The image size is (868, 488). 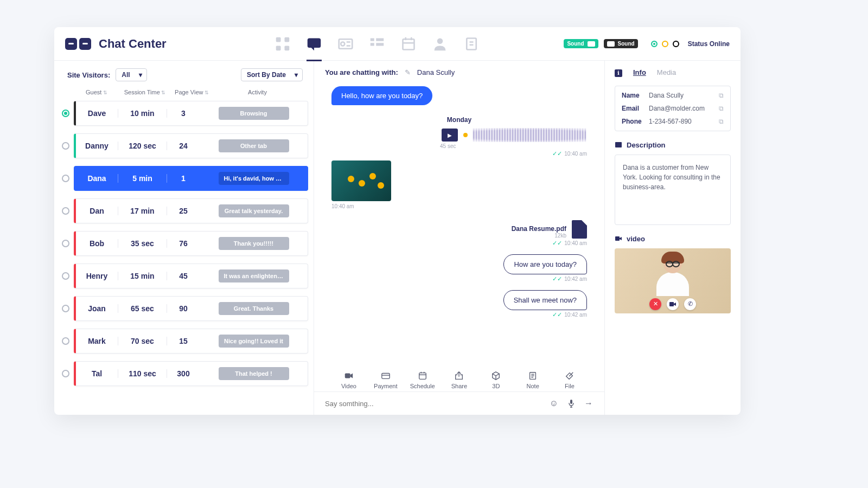 I want to click on visitor-row-body: Mark 70 sec 15 Nice going!! Loved it, so click(x=191, y=341).